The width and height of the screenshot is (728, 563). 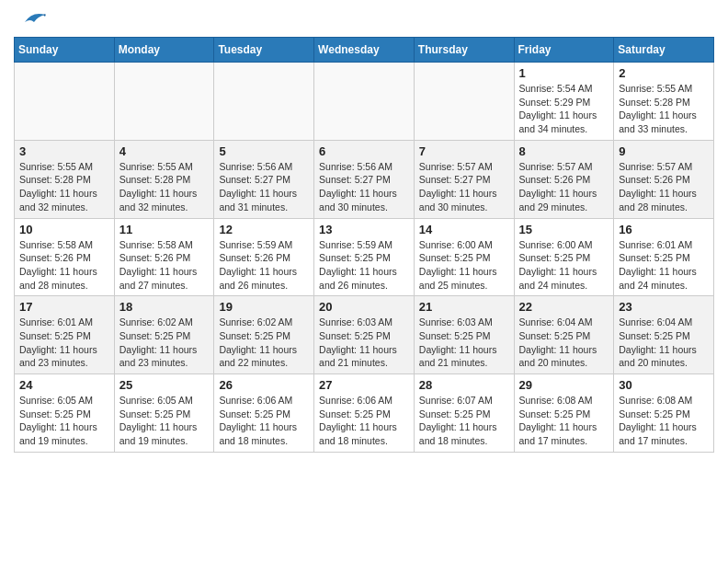 What do you see at coordinates (165, 307) in the screenshot?
I see `day-number: 18` at bounding box center [165, 307].